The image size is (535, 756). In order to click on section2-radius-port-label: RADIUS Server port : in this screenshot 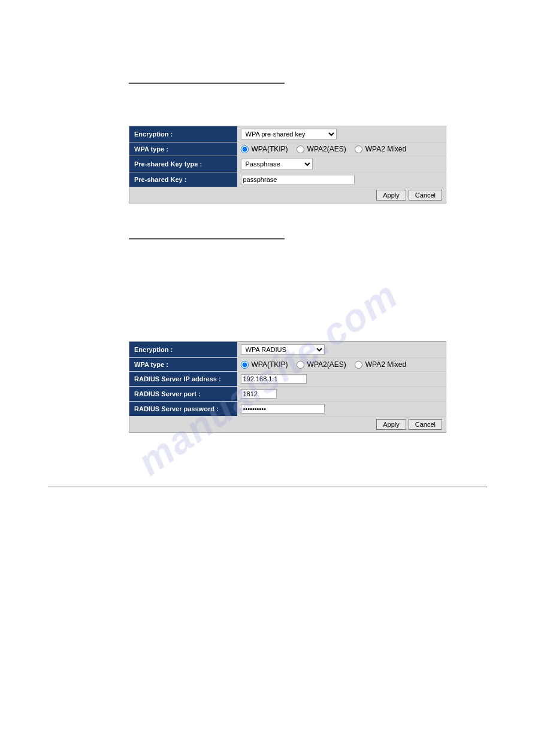, I will do `click(183, 394)`.